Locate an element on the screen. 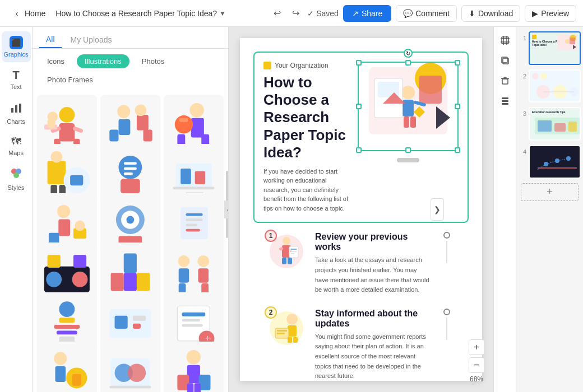 The width and height of the screenshot is (583, 392). share-button: ↗ Share is located at coordinates (367, 13).